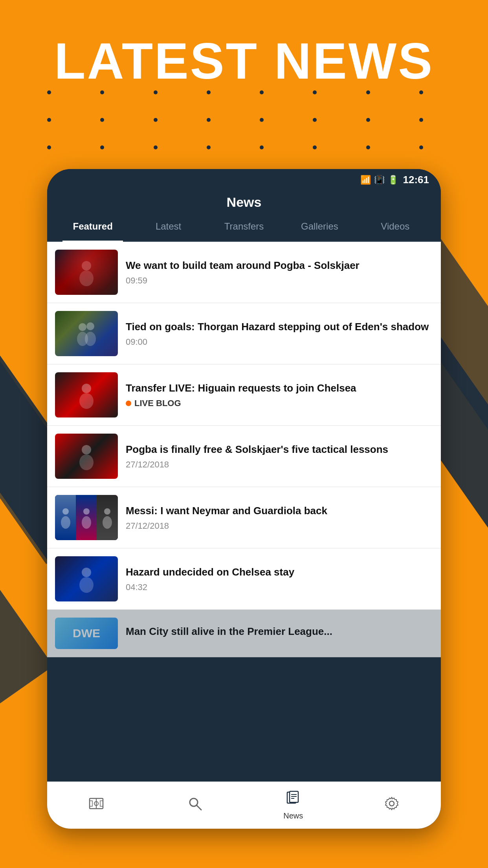  I want to click on news-content-pogba-tactical: Pogba is finally free & Solskjaer's five…, so click(279, 456).